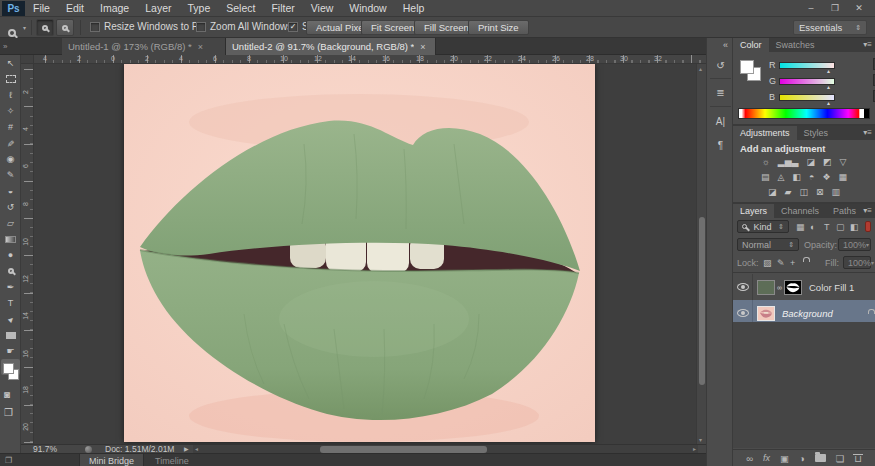 The width and height of the screenshot is (875, 466). I want to click on menu-edit: Edit, so click(75, 8).